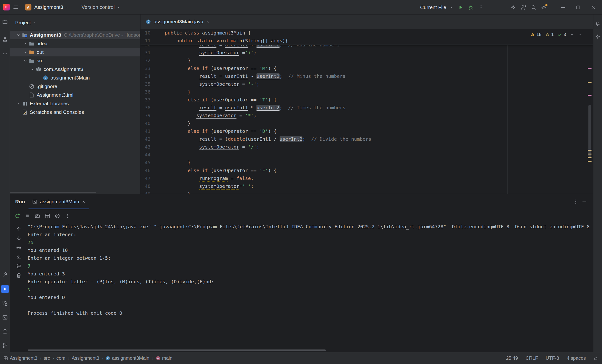  Describe the element at coordinates (221, 68) in the screenshot. I see `code-line: else if (userOperator == 'M') {` at that location.